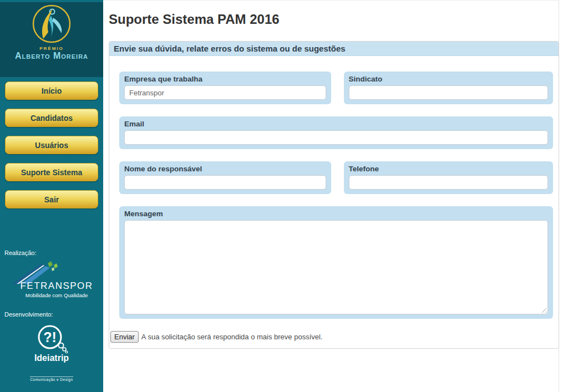 This screenshot has width=568, height=392. Describe the element at coordinates (52, 172) in the screenshot. I see `sidebar-item-suporte-sistema: Suporte Sistema` at that location.